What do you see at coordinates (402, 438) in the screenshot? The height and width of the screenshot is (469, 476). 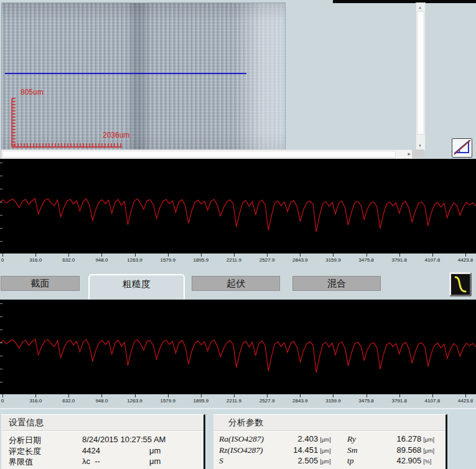 I see `param-value: 16.278` at bounding box center [402, 438].